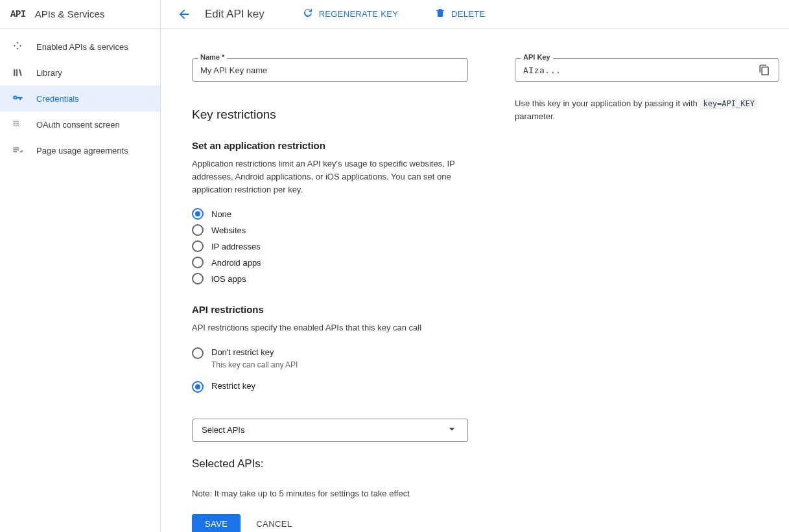 Image resolution: width=789 pixels, height=532 pixels. Describe the element at coordinates (641, 70) in the screenshot. I see `api-key-value: AIza...` at that location.